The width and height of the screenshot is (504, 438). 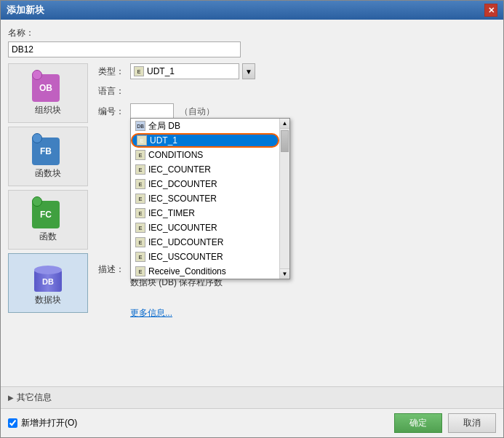 I want to click on dropdown-item-text: Receive_Conditions, so click(x=188, y=271).